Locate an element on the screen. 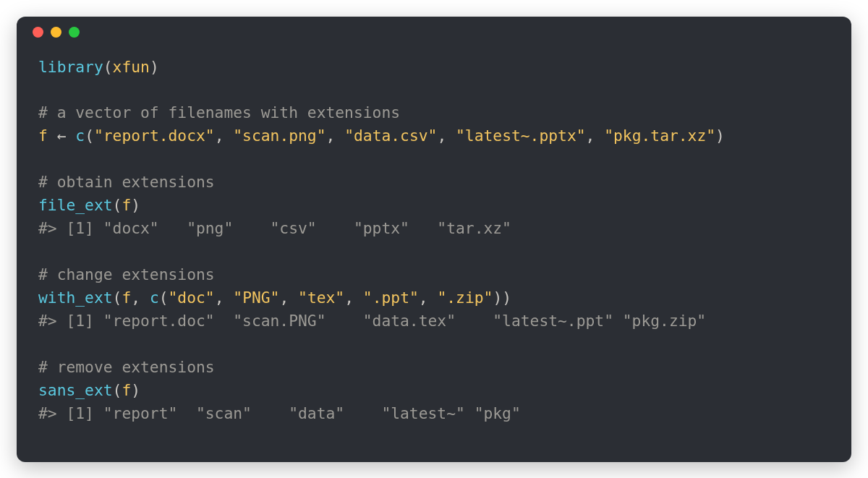 The width and height of the screenshot is (868, 478). fn-with-ext: with_ext is located at coordinates (75, 298).